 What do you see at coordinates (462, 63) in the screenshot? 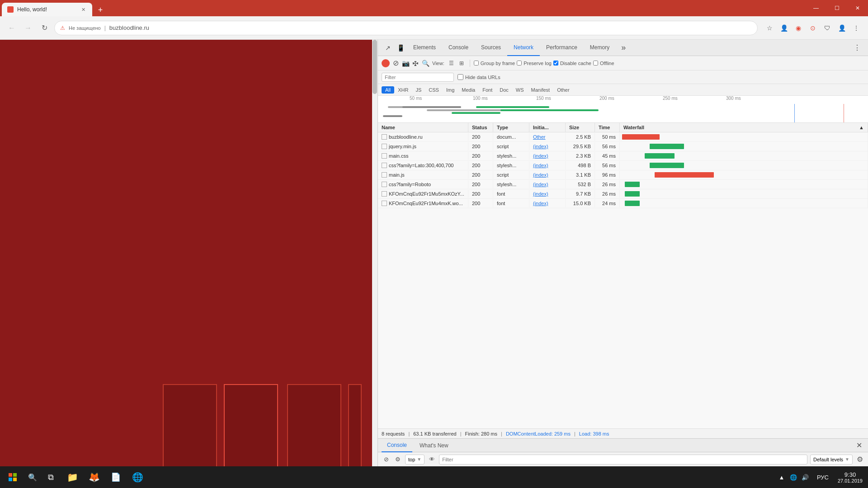
I see `view-group-icon: ⊞` at bounding box center [462, 63].